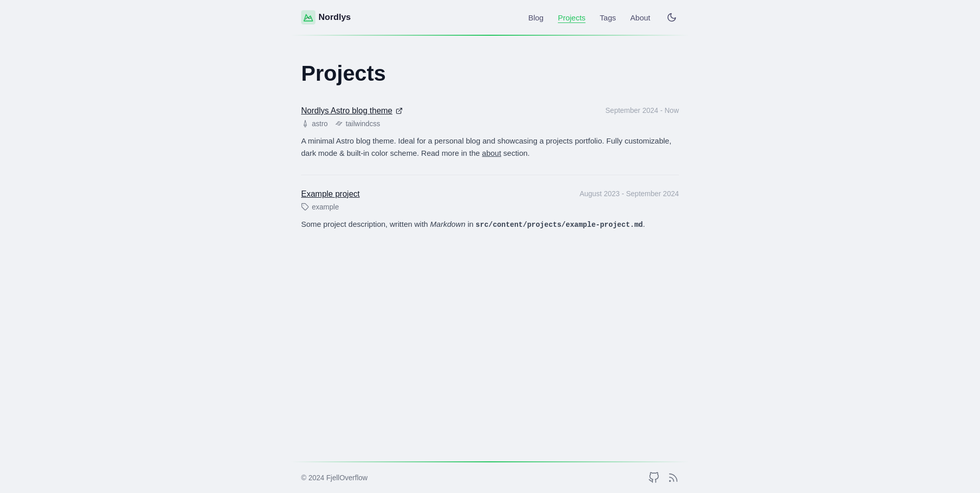  What do you see at coordinates (490, 224) in the screenshot?
I see `project-description: Some project description, written with M…` at bounding box center [490, 224].